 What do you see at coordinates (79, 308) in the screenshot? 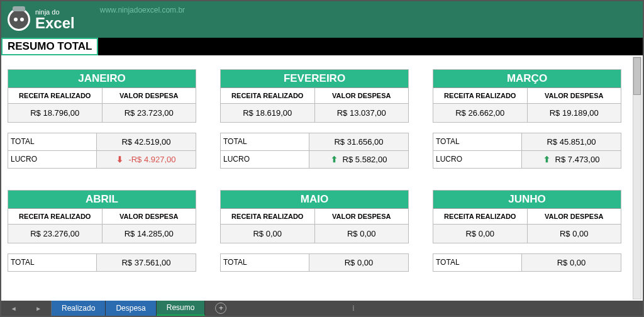
I see `tab-realizado: Realizado` at bounding box center [79, 308].